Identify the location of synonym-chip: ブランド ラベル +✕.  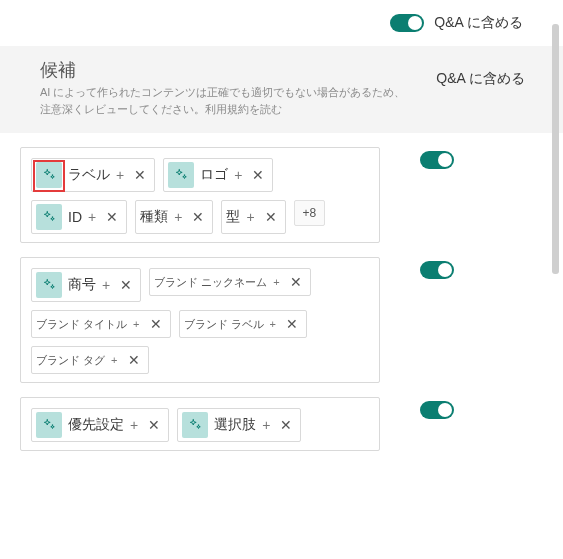
(244, 324).